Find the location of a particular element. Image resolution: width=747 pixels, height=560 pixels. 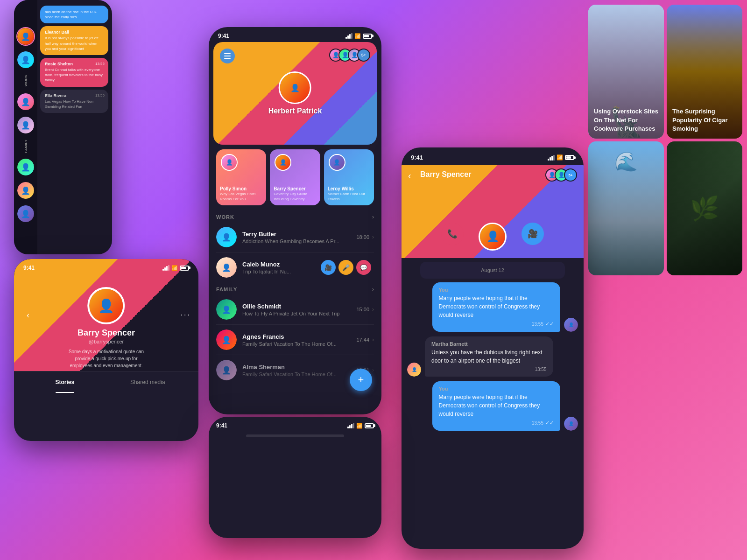

story-avatar-6: 👤 is located at coordinates (26, 190).